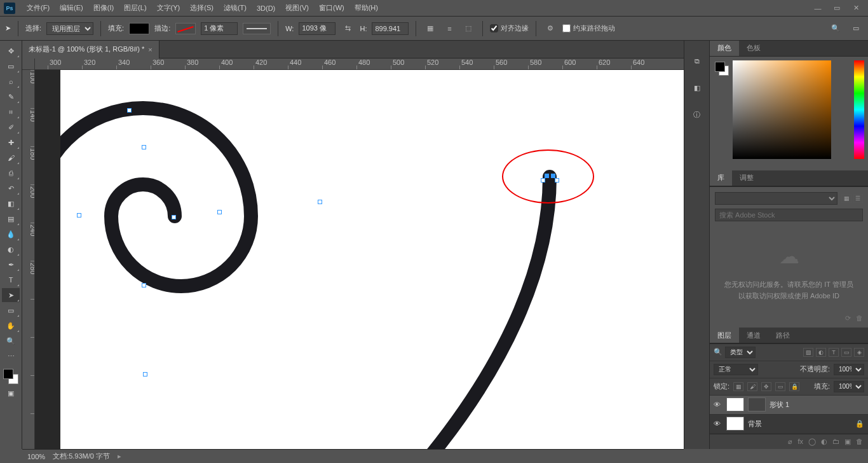 This screenshot has width=868, height=463. Describe the element at coordinates (91, 50) in the screenshot. I see `document-tab: 未标题-1 @ 100% (形状 1, RGB/8#) * ×` at that location.